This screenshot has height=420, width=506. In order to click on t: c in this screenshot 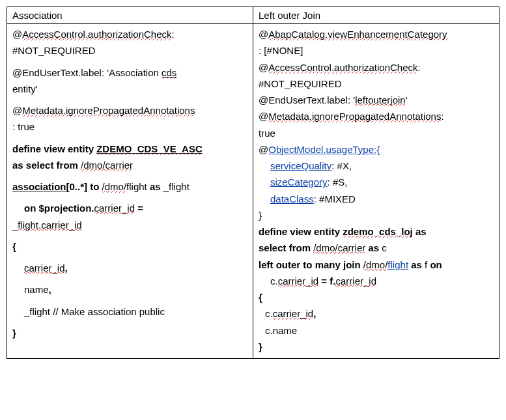, I will do `click(383, 247)`.